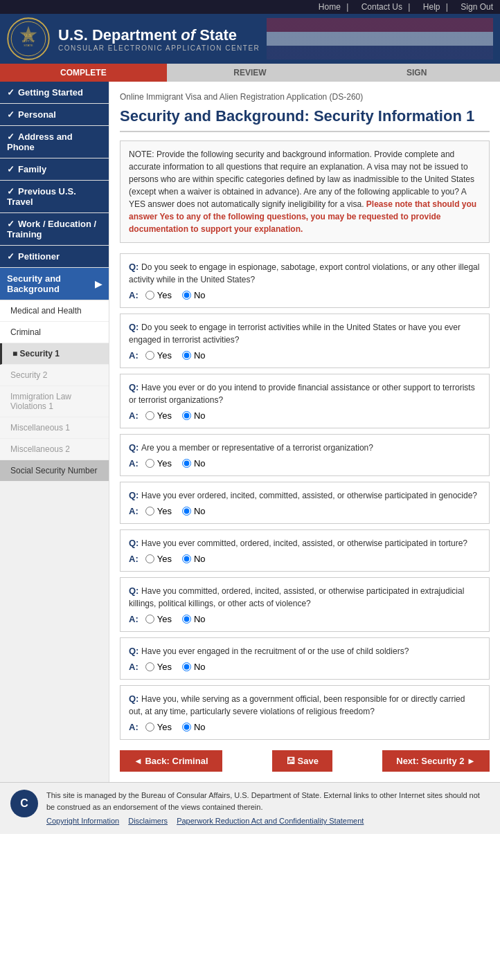  What do you see at coordinates (417, 73) in the screenshot?
I see `progress-sign: SIGN` at bounding box center [417, 73].